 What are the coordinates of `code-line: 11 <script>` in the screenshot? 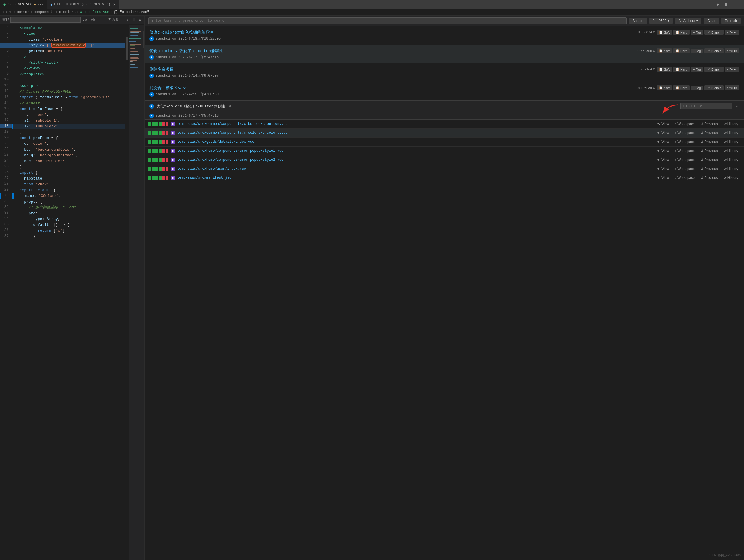 It's located at (63, 86).